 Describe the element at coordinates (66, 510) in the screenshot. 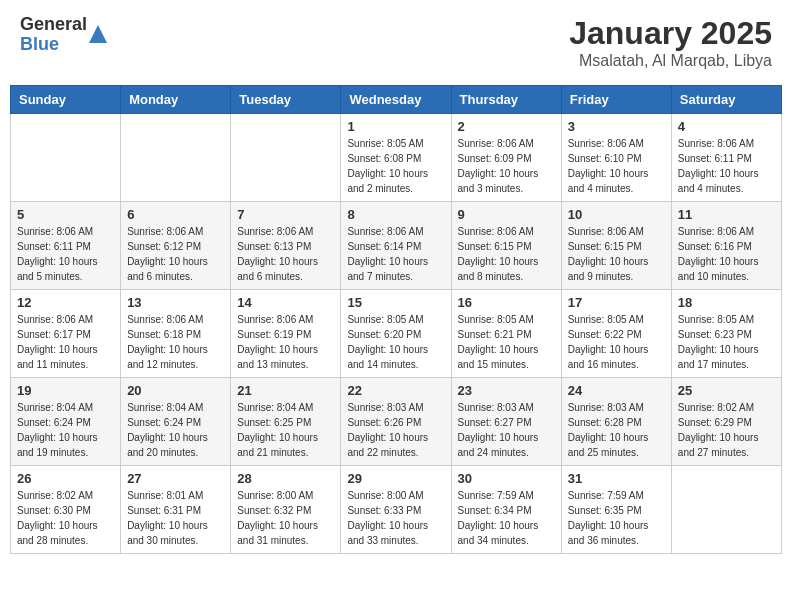

I see `table-row: 26Sunrise: 8:02 AMSunset: 6:30 PMDayligh…` at that location.